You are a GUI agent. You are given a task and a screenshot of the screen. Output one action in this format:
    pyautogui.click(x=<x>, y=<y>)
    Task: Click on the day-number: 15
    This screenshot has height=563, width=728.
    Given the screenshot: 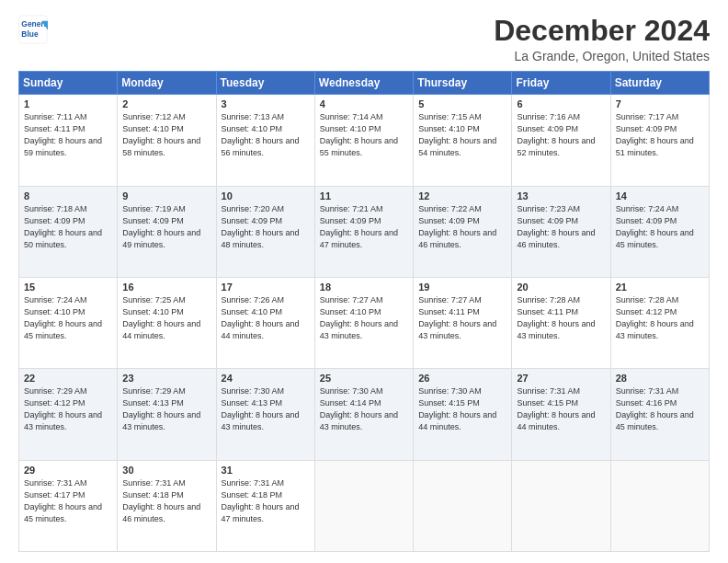 What is the action you would take?
    pyautogui.click(x=68, y=287)
    